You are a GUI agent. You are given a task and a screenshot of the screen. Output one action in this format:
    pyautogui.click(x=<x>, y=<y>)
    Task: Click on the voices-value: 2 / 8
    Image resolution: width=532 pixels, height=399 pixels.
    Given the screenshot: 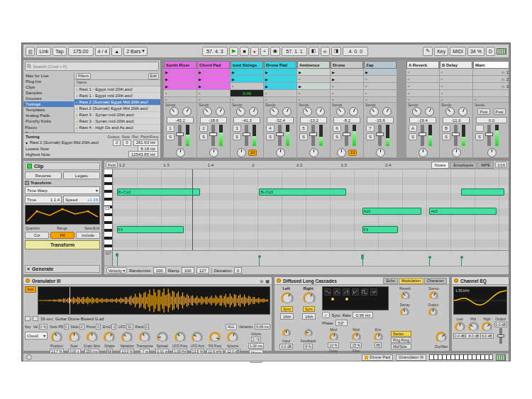 What is the action you would take?
    pyautogui.click(x=256, y=339)
    